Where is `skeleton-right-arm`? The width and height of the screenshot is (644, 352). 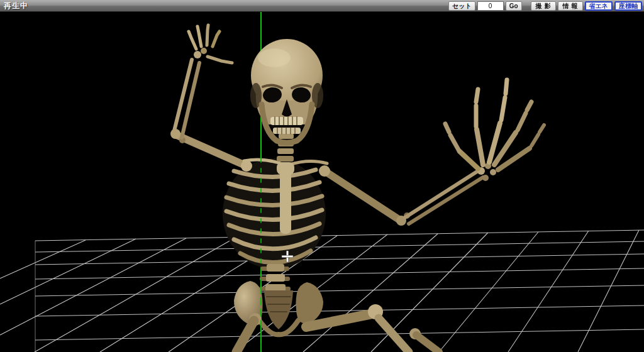 skeleton-right-arm is located at coordinates (431, 153).